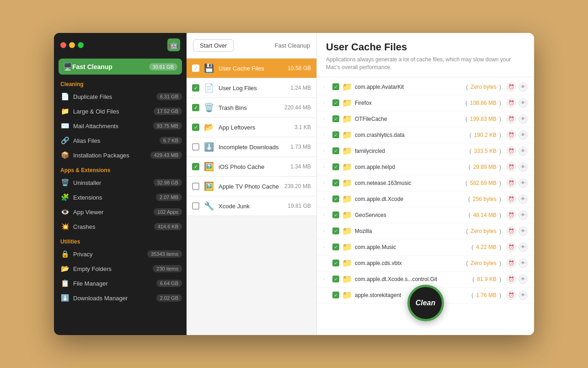 The height and width of the screenshot is (368, 588). What do you see at coordinates (523, 215) in the screenshot?
I see `file-action-eye-8: 👁` at bounding box center [523, 215].